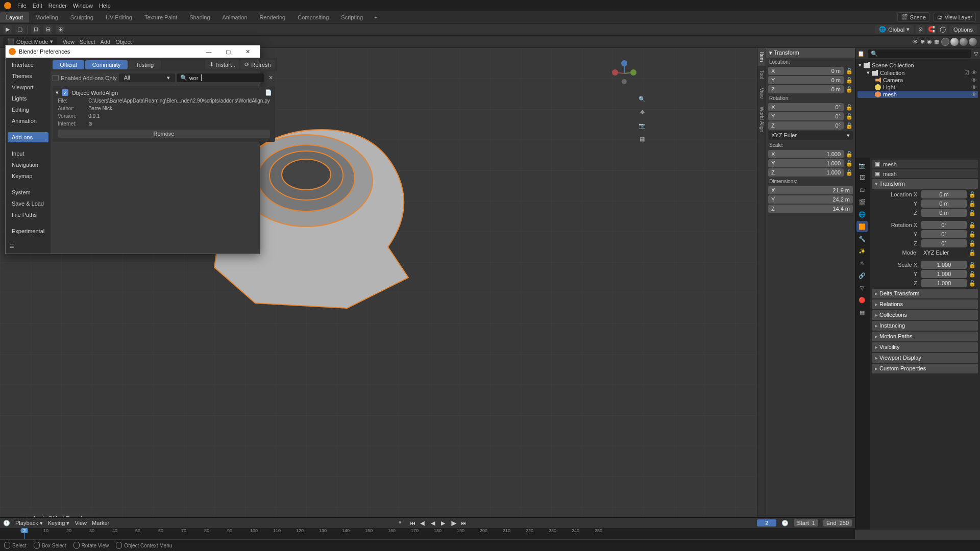 The width and height of the screenshot is (980, 551). Describe the element at coordinates (83, 6) in the screenshot. I see `menu-window: Window` at that location.